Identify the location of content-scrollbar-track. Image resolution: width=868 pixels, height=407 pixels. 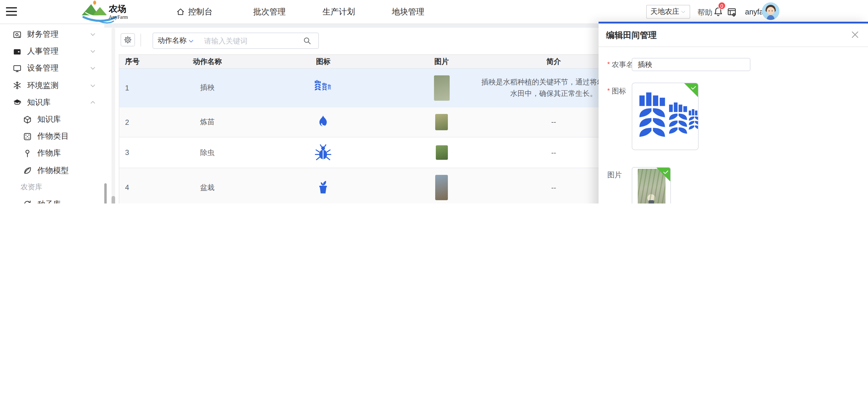
(113, 116).